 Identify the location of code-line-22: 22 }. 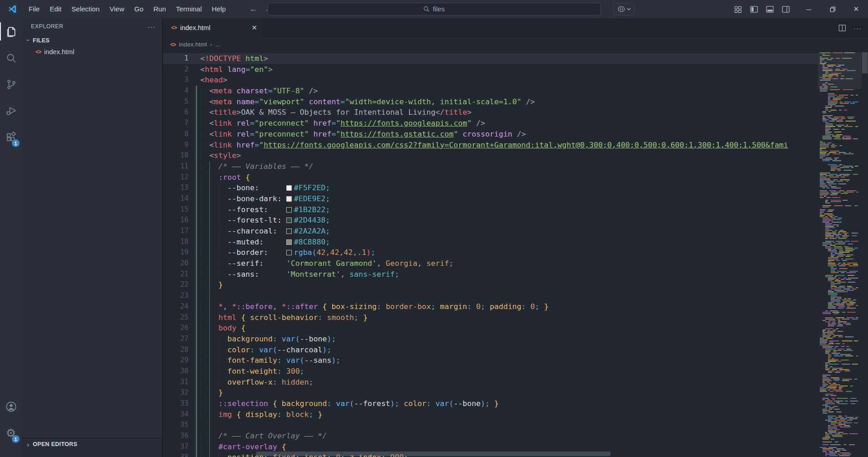
(491, 285).